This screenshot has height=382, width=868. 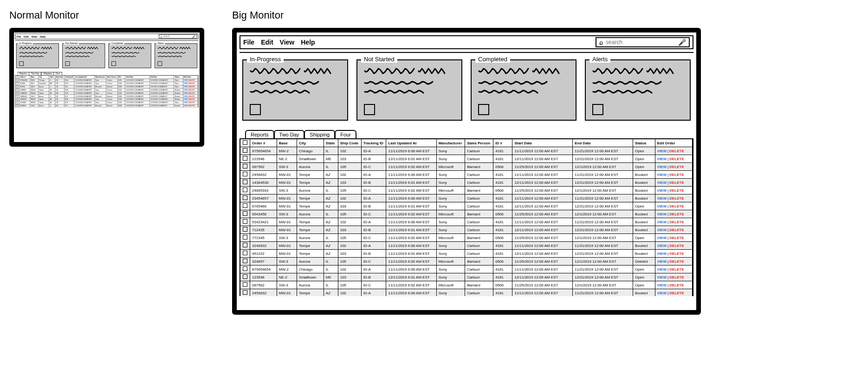 What do you see at coordinates (267, 42) in the screenshot?
I see `menu-edit: Edit` at bounding box center [267, 42].